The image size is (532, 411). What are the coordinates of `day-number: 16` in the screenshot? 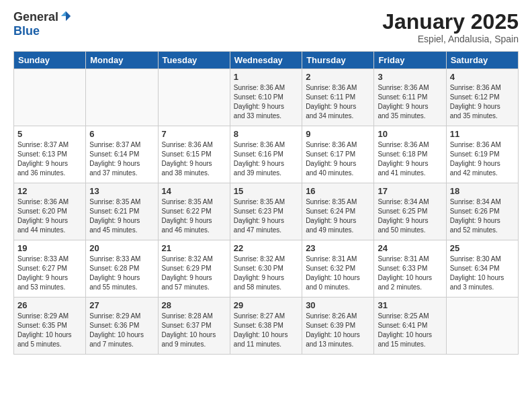 It's located at (338, 191).